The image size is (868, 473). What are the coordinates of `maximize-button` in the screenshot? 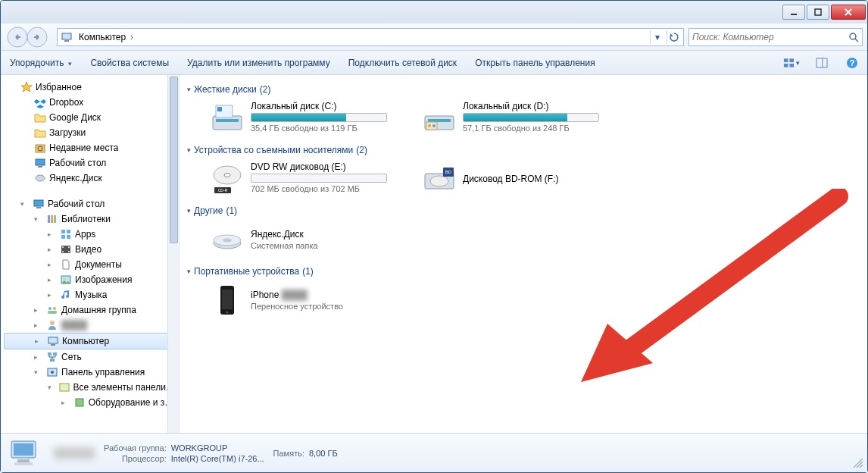 It's located at (818, 12).